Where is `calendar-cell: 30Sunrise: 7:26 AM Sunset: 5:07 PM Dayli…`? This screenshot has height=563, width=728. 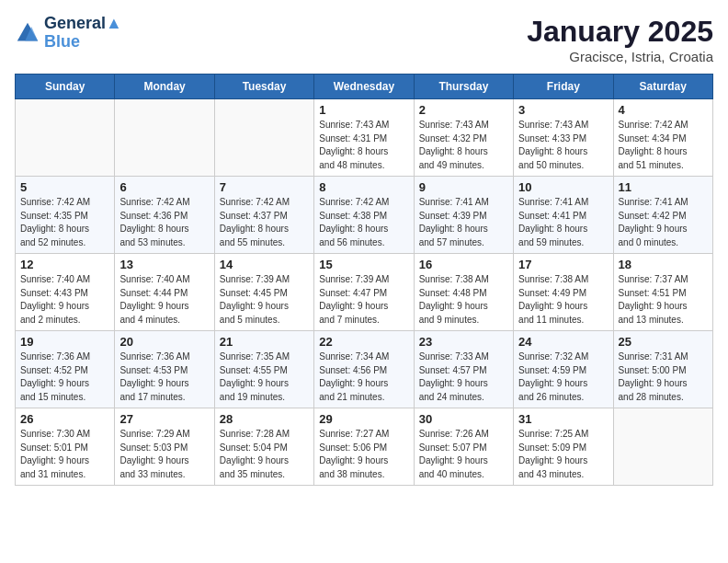 calendar-cell: 30Sunrise: 7:26 AM Sunset: 5:07 PM Dayli… is located at coordinates (463, 447).